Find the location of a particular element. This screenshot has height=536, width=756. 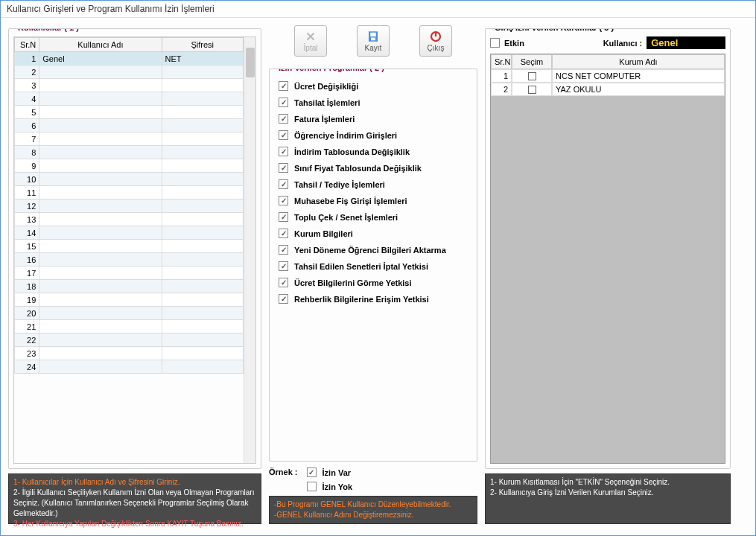

table-row: 6 is located at coordinates (130, 126).